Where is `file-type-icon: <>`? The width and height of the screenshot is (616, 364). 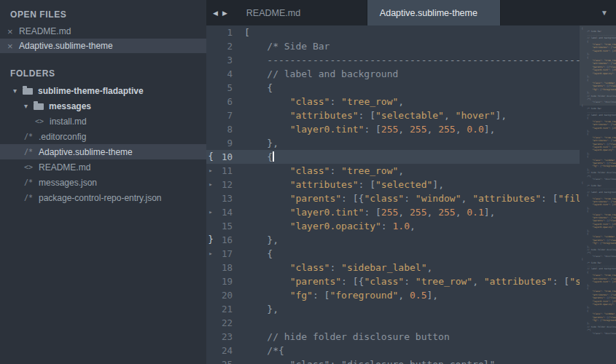
file-type-icon: <> is located at coordinates (42, 121).